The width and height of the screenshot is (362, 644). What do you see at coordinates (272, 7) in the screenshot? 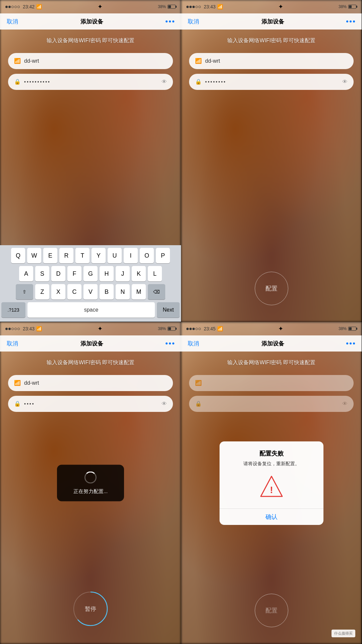
I see `status-bar-2: 23:43 📶 ✦ 38%` at bounding box center [272, 7].